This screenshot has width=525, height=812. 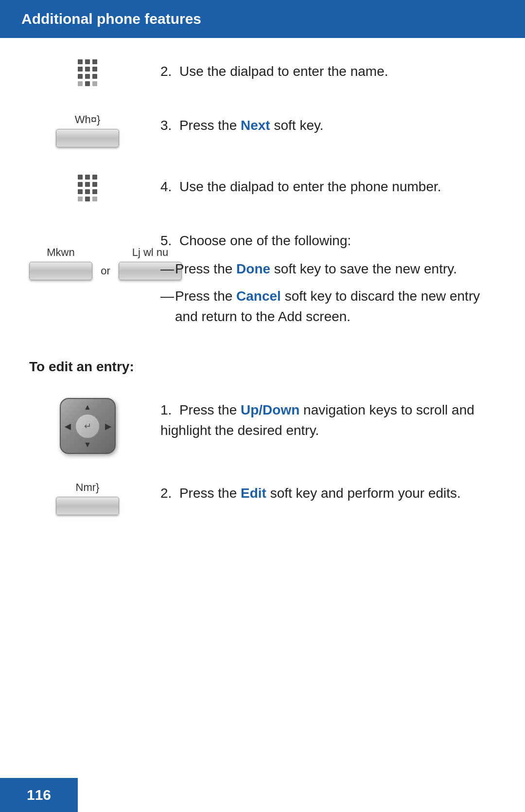 I want to click on or-label: or, so click(x=105, y=271).